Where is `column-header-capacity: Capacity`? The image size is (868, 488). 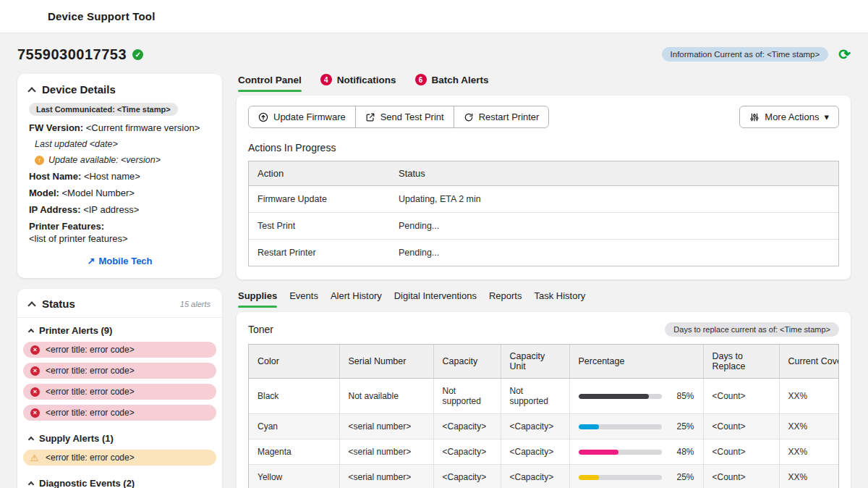 column-header-capacity: Capacity is located at coordinates (467, 362).